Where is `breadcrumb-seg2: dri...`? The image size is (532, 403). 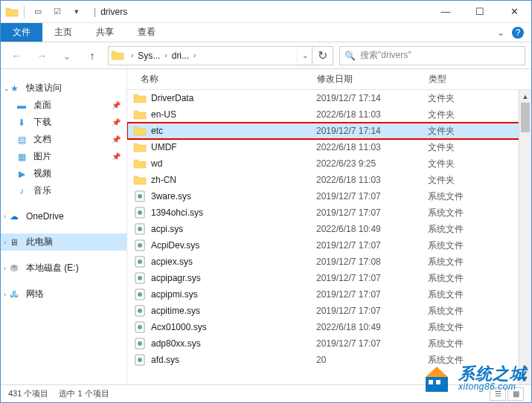 breadcrumb-seg2: dri... is located at coordinates (180, 56).